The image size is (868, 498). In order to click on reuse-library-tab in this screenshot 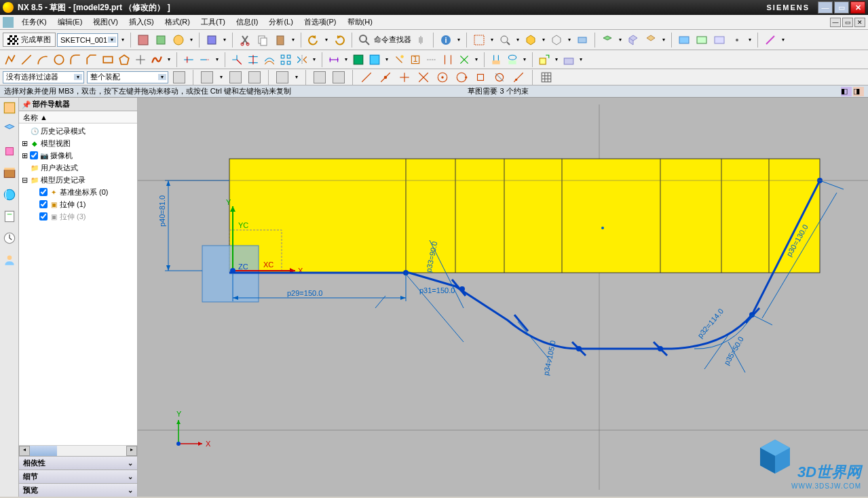, I will do `click(10, 173)`.